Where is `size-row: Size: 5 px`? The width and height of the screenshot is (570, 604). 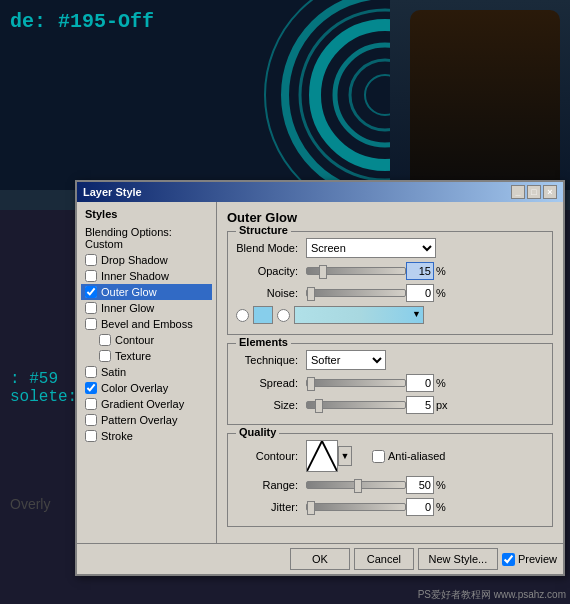
size-row: Size: 5 px is located at coordinates (390, 405).